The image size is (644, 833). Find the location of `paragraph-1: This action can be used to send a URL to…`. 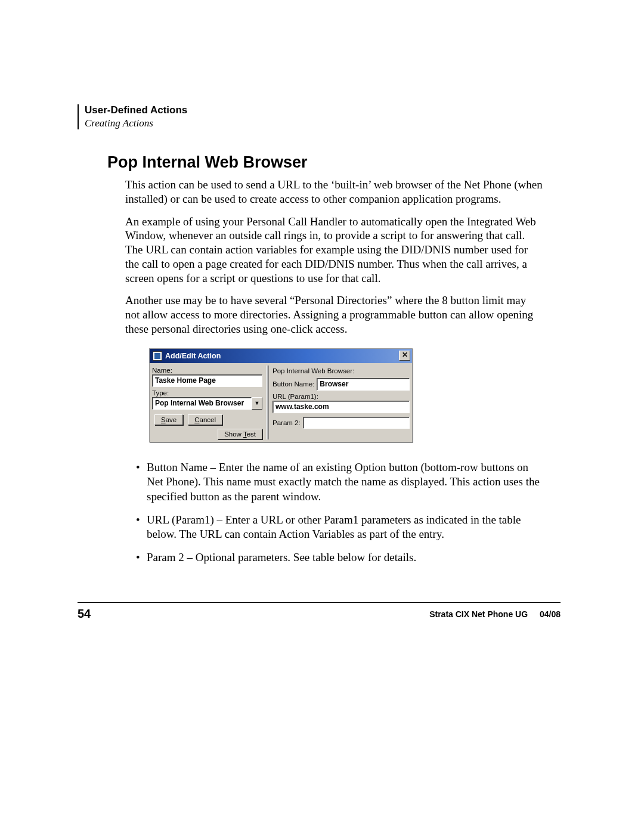

paragraph-1: This action can be used to send a URL to… is located at coordinates (334, 192).